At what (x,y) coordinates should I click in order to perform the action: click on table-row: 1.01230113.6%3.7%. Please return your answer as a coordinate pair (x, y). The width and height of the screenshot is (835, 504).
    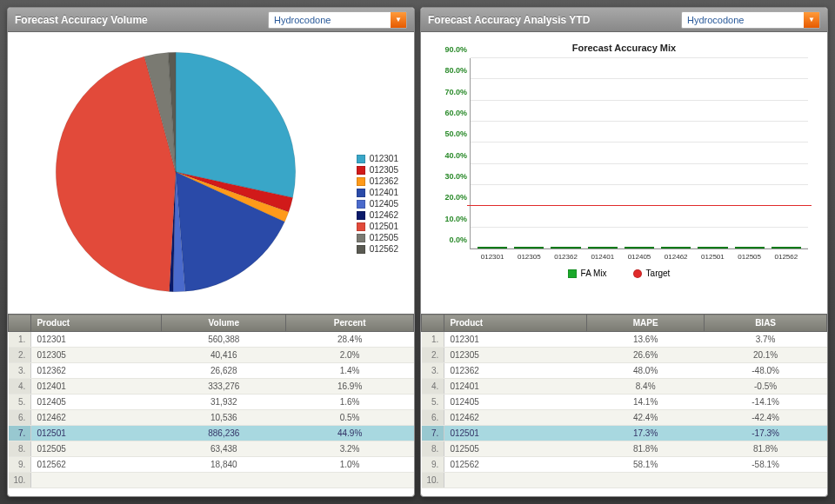
    Looking at the image, I should click on (625, 340).